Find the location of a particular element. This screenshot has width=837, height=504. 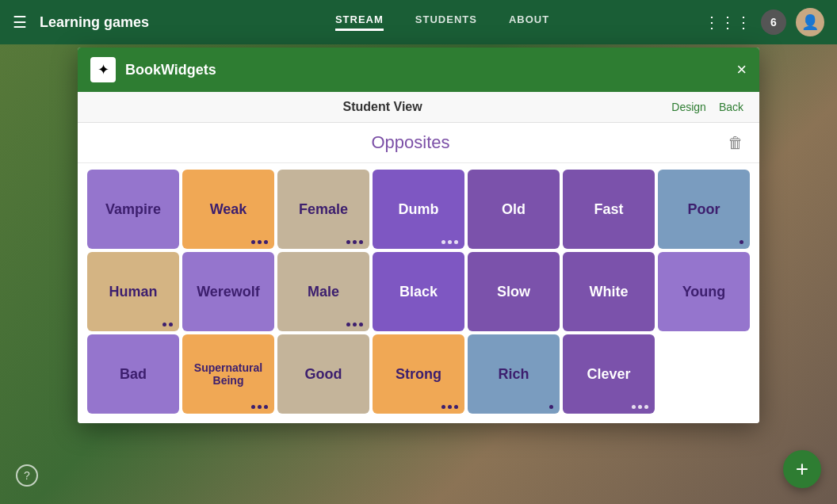

subheader-actions: Design Back is located at coordinates (707, 107).